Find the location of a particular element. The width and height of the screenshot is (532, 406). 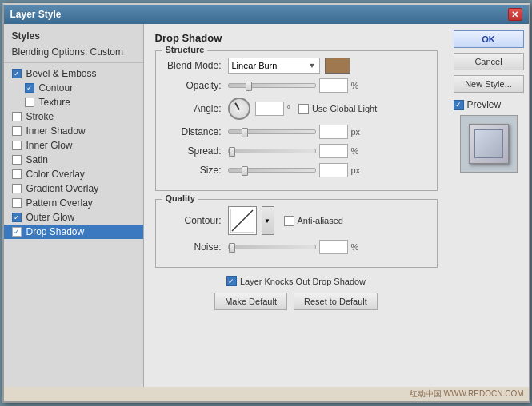

spread-slider is located at coordinates (272, 151).